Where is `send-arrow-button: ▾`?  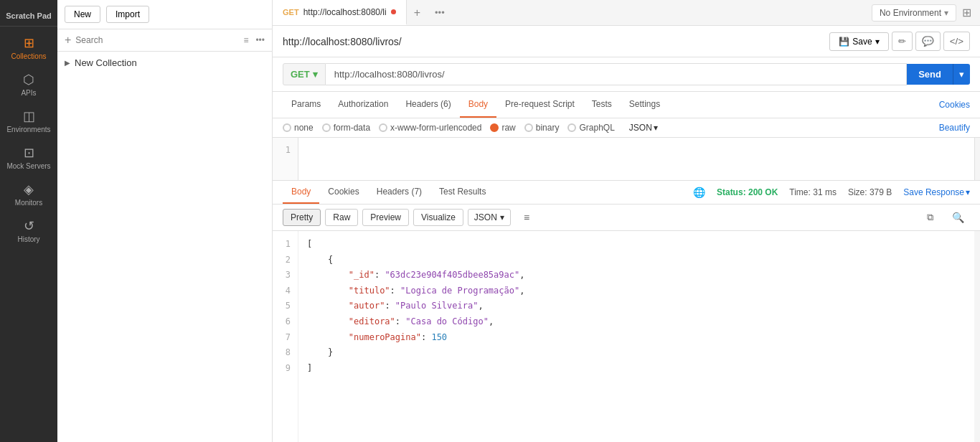 send-arrow-button: ▾ is located at coordinates (961, 75).